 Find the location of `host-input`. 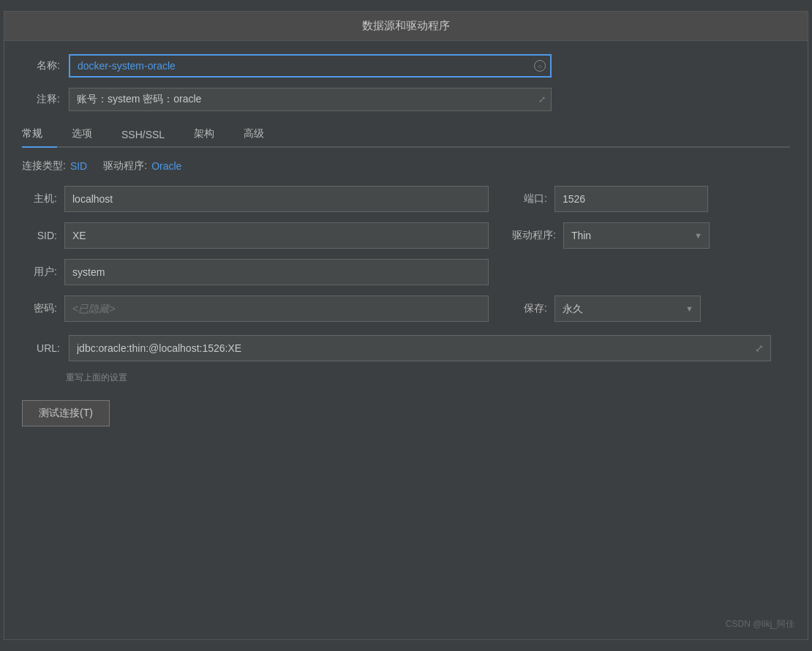

host-input is located at coordinates (277, 199).